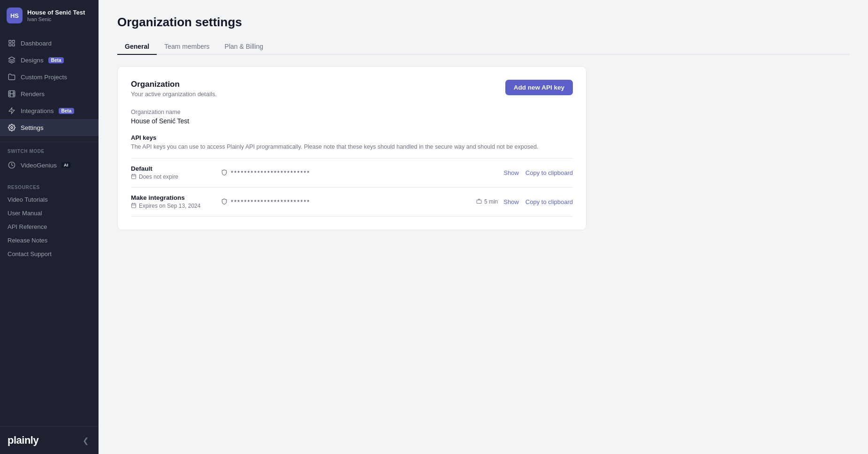 The height and width of the screenshot is (454, 868). I want to click on avatar: HS, so click(15, 15).